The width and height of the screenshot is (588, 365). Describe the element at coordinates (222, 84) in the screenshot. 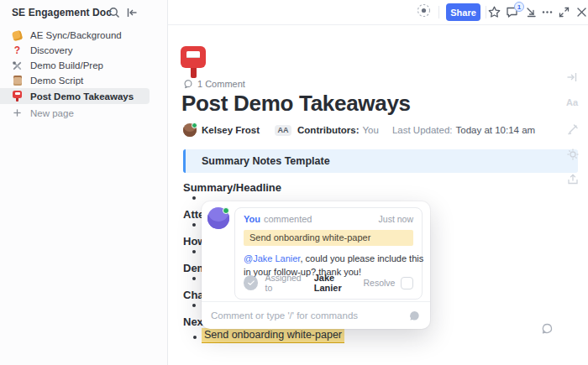

I see `doc-comment-count-label: 1 Comment` at that location.